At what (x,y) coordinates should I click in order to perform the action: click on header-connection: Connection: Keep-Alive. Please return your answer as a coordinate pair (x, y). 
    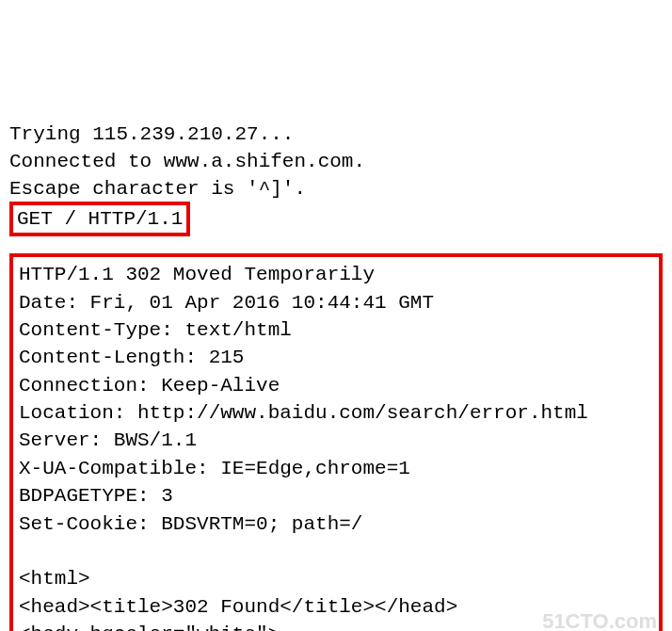
    Looking at the image, I should click on (149, 386).